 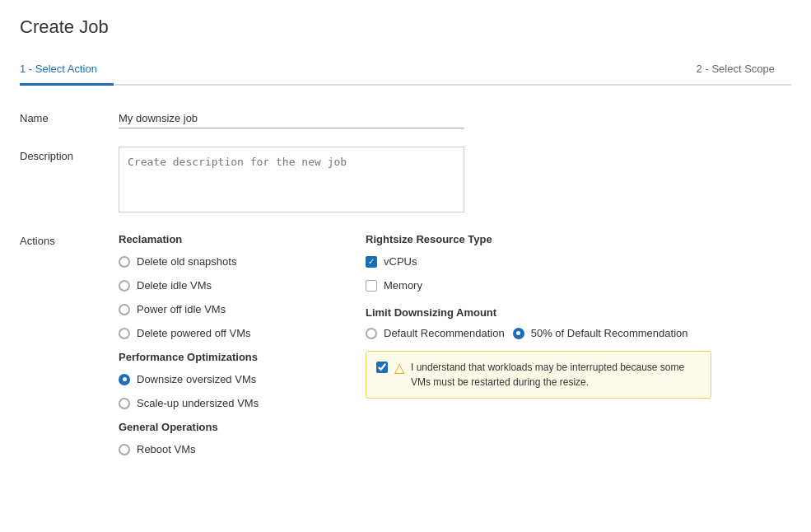 What do you see at coordinates (209, 357) in the screenshot?
I see `performance-title: Performance Optimizations` at bounding box center [209, 357].